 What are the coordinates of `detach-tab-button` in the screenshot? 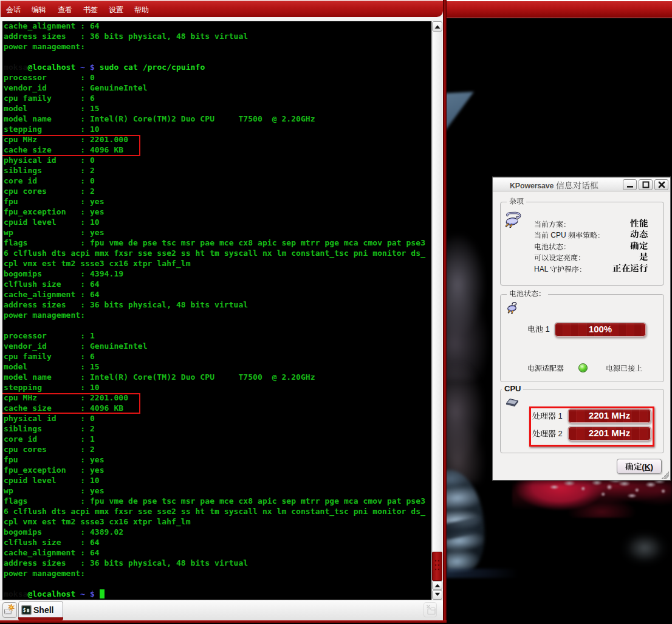 It's located at (430, 610).